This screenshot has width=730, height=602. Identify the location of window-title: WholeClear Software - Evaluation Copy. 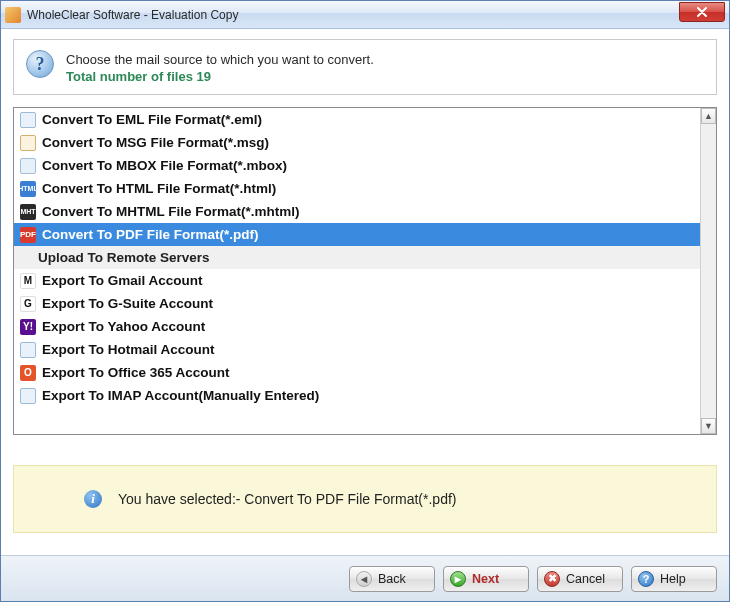
(132, 15).